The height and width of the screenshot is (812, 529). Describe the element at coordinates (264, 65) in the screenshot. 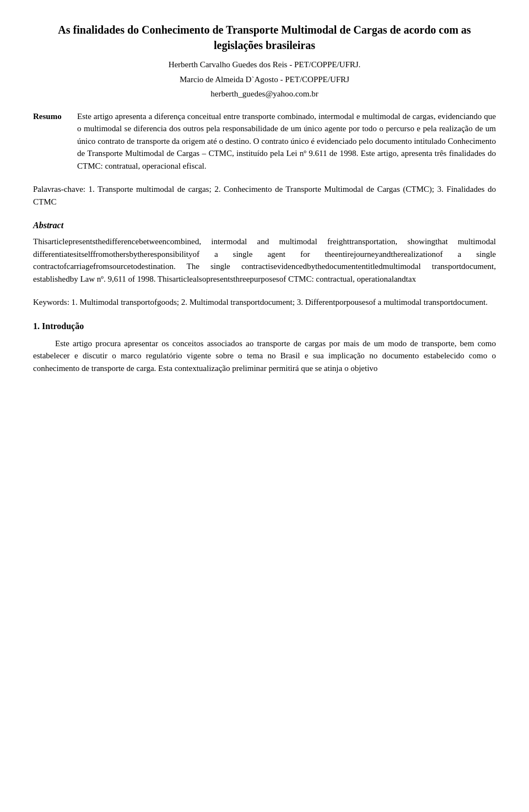

I see `author1: Herberth Carvalho Guedes dos Reis - PET/…` at that location.